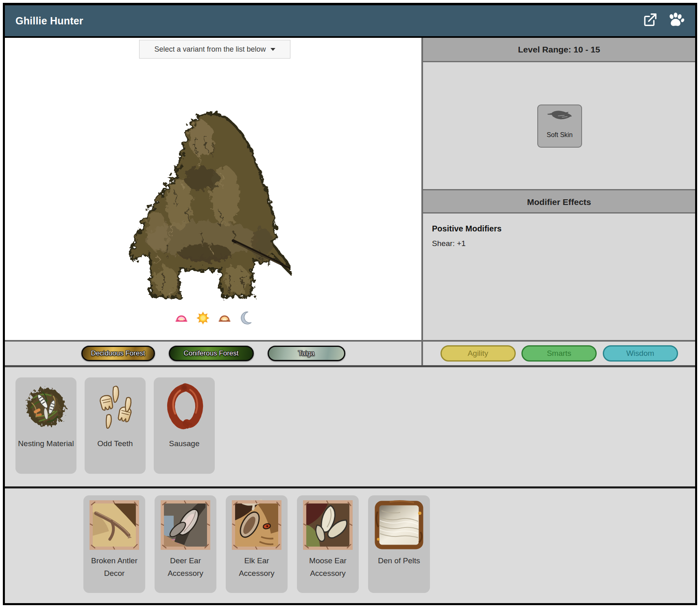 The image size is (700, 608). Describe the element at coordinates (225, 318) in the screenshot. I see `sunset-icon` at that location.